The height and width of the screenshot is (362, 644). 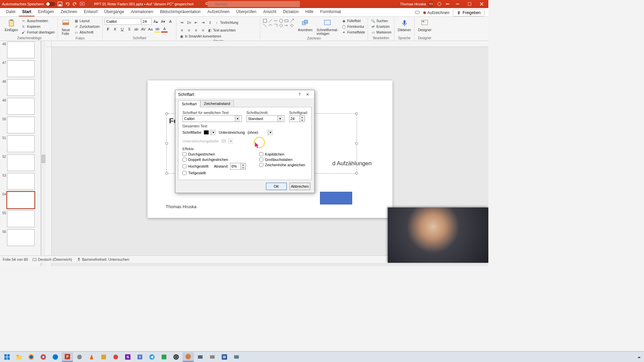 What do you see at coordinates (87, 32) in the screenshot?
I see `section-button: ▭Abschnitt` at bounding box center [87, 32].